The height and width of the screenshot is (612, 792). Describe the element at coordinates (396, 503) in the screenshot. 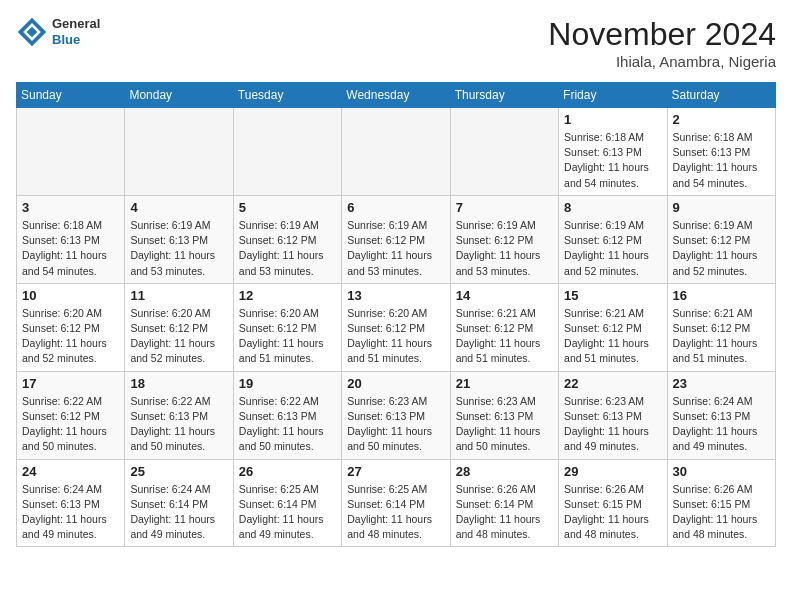

I see `calendar-week-row: 24Sunrise: 6:24 AM Sunset: 6:13 PM Dayli…` at that location.